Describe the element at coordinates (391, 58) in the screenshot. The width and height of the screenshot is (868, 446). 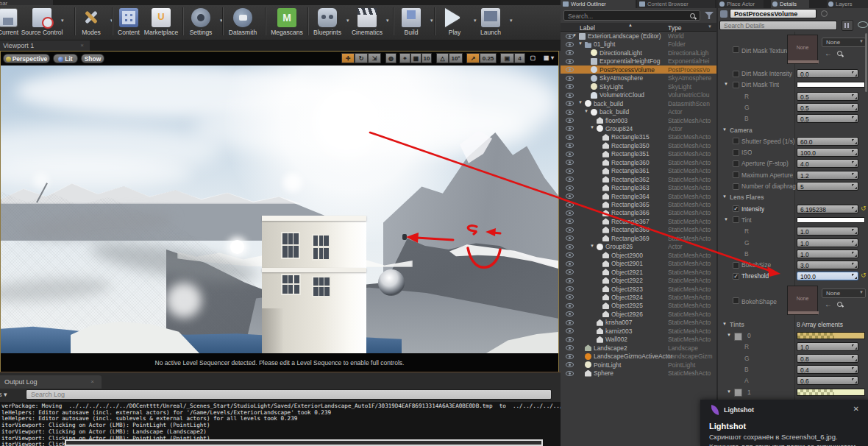
I see `world-coord-toggle: ◍` at that location.